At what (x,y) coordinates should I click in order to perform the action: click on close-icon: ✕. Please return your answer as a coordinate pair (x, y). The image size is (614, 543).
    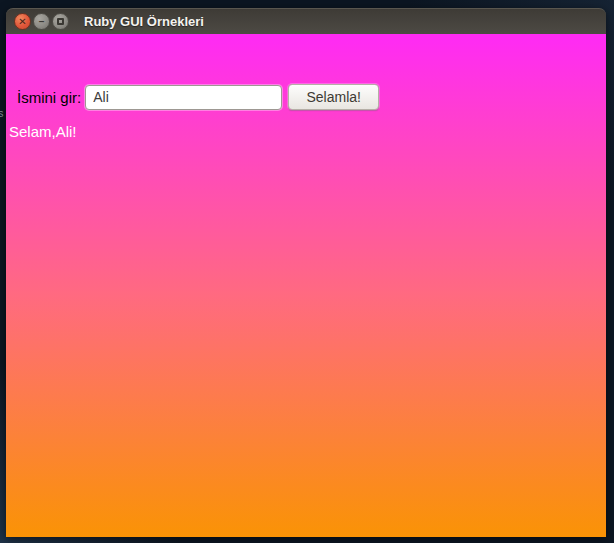
    Looking at the image, I should click on (22, 21).